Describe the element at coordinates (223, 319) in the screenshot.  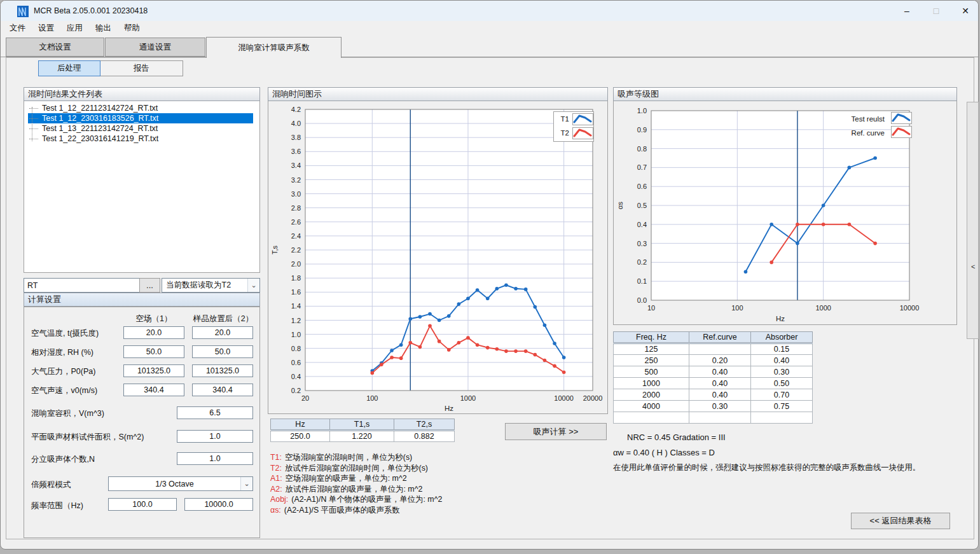
I see `col-with-sample: 样品放置后（2）` at that location.